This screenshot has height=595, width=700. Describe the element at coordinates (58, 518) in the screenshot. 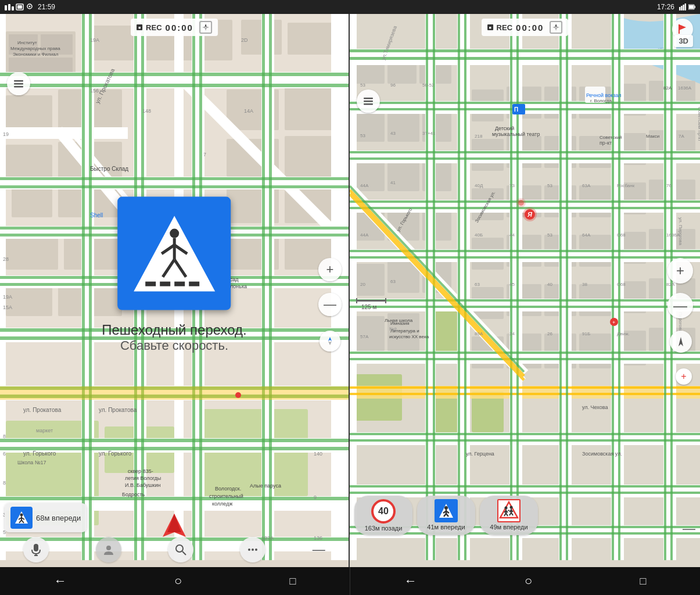

I see `distance-text-left: 68м впереди` at that location.